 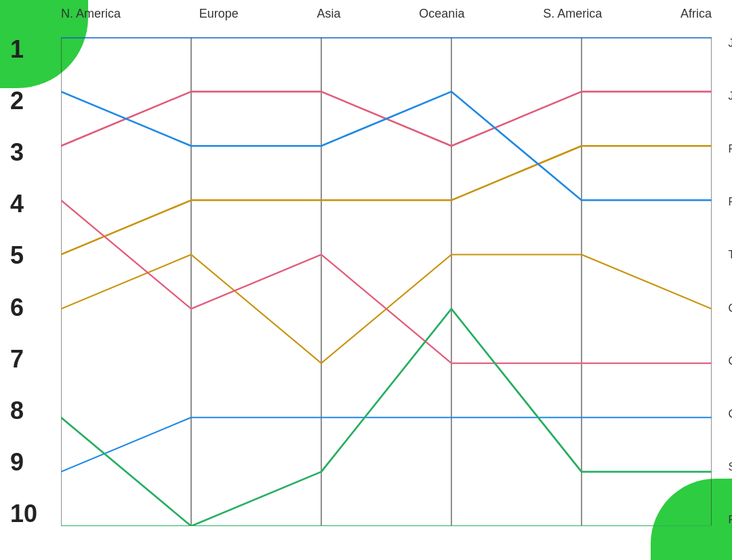 I want to click on legend-label-javascript: JavaScript, so click(x=730, y=43).